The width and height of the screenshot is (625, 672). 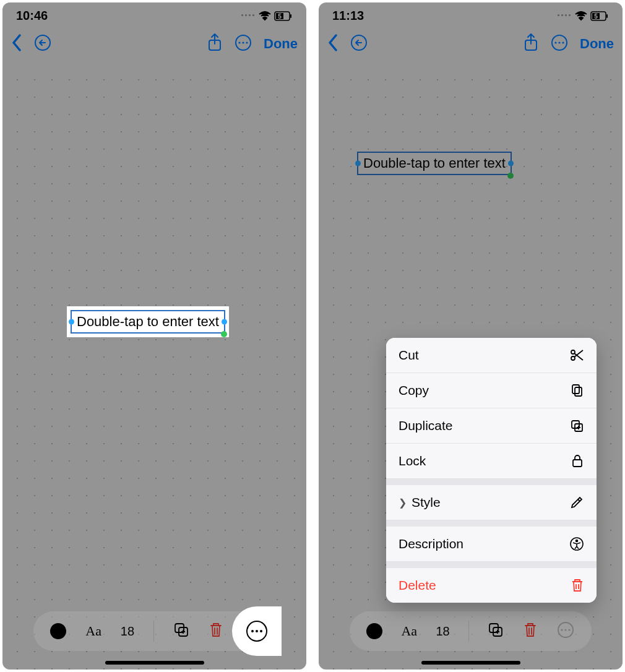 What do you see at coordinates (257, 631) in the screenshot?
I see `more-icon` at bounding box center [257, 631].